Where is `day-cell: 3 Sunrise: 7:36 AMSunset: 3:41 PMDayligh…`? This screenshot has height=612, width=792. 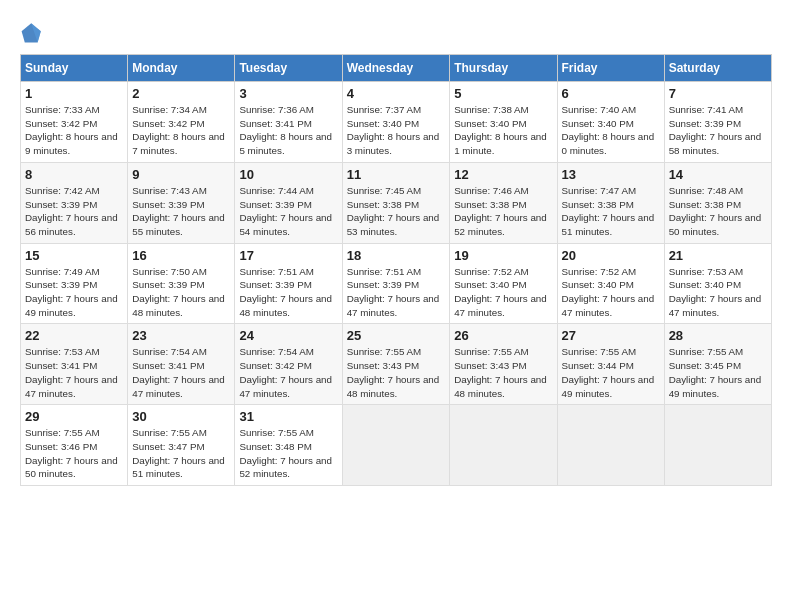
day-cell: 3 Sunrise: 7:36 AMSunset: 3:41 PMDayligh… is located at coordinates (288, 122).